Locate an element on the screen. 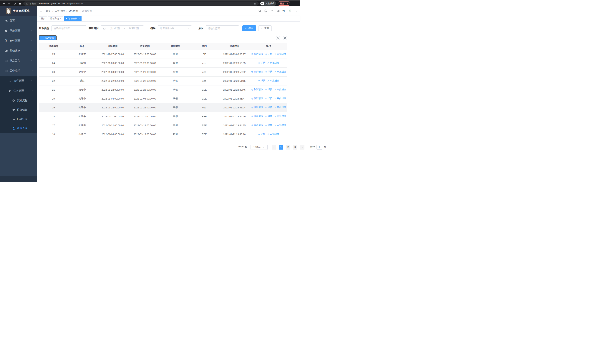 This screenshot has width=600, height=364. cell-reason: EEE is located at coordinates (204, 90).